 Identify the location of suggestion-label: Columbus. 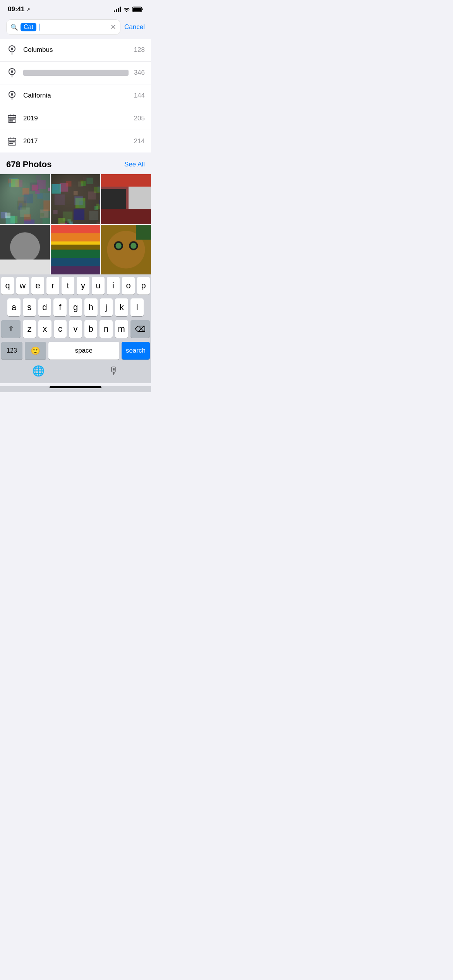
(76, 50).